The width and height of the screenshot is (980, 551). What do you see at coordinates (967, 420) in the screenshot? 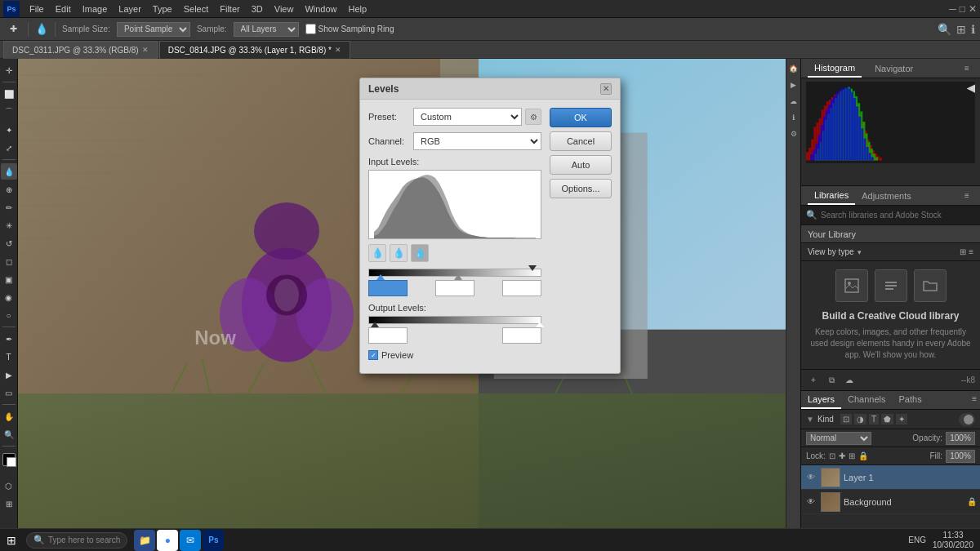
I see `filter-toggle` at bounding box center [967, 420].